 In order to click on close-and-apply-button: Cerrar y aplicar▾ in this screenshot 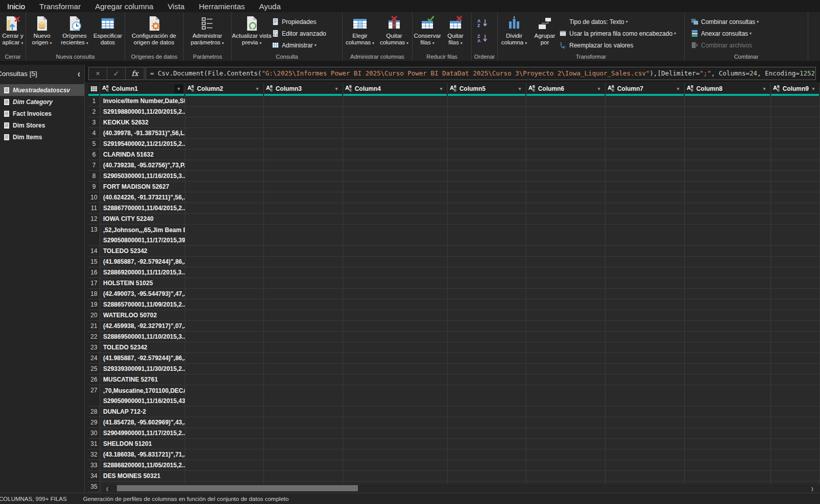, I will do `click(13, 34)`.